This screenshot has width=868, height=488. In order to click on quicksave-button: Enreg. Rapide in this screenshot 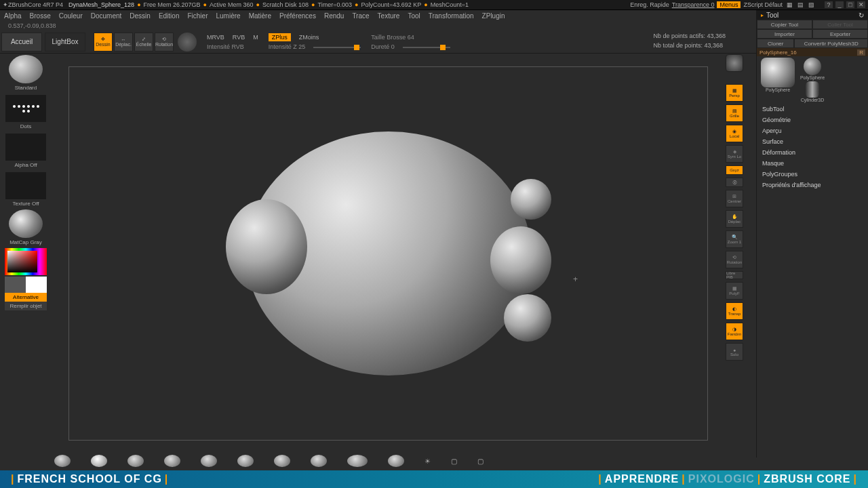, I will do `click(650, 5)`.